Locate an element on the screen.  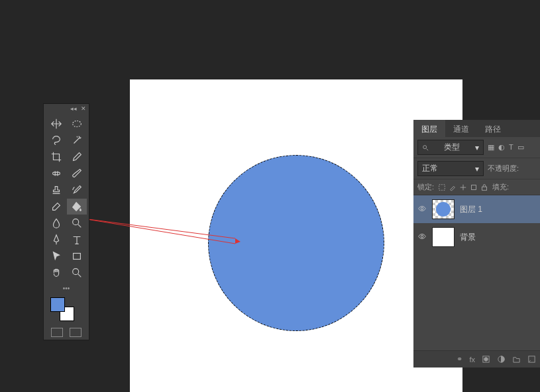
search-icon is located at coordinates (425, 148).